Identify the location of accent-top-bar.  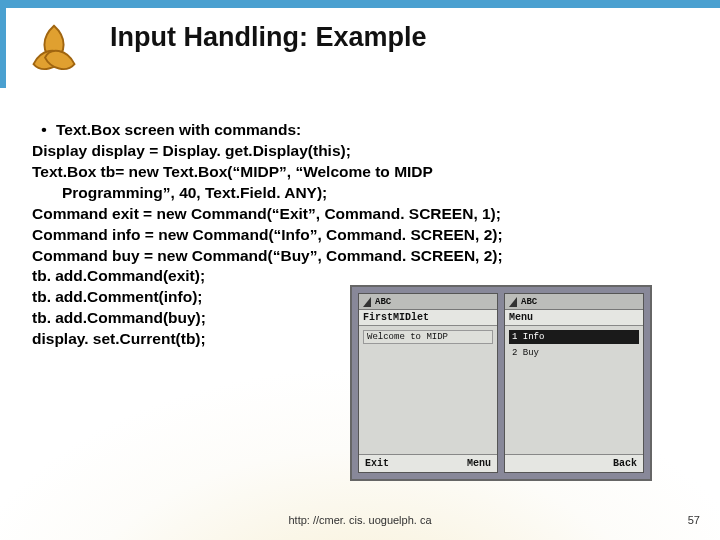
(360, 4).